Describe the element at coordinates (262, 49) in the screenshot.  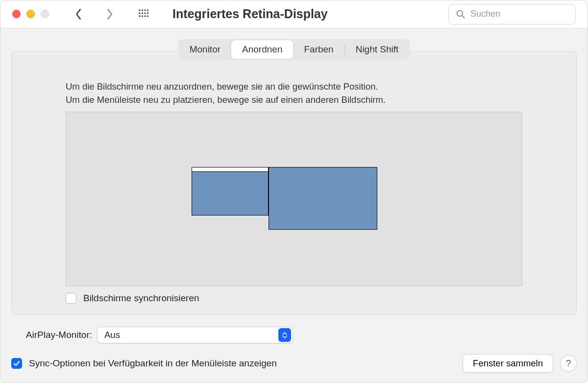
I see `tab-anordnen: Anordnen` at that location.